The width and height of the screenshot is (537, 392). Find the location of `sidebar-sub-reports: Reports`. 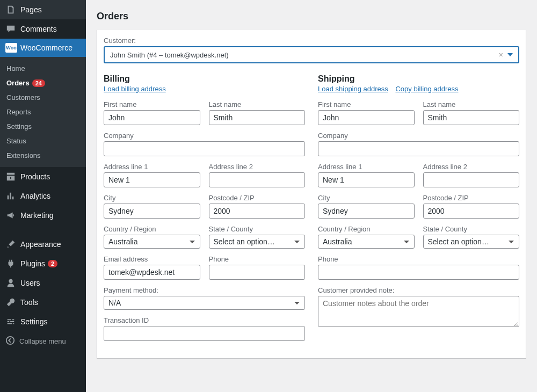

sidebar-sub-reports: Reports is located at coordinates (43, 112).